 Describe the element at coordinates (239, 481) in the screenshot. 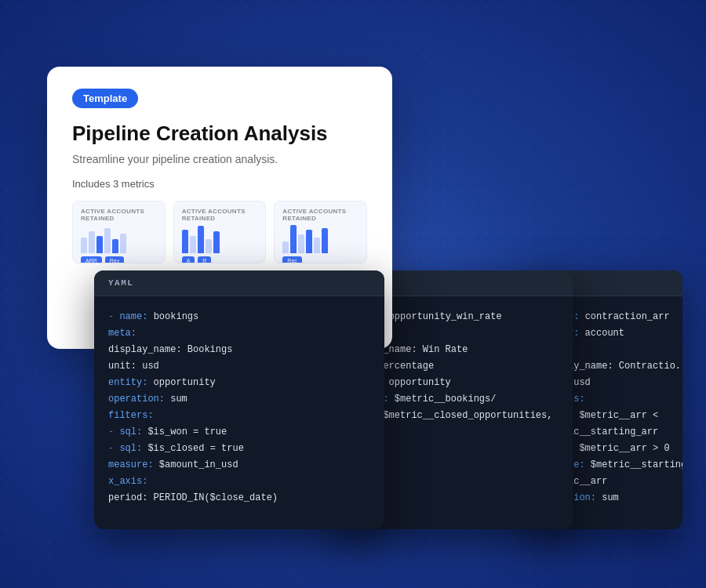

I see `yaml-line: x_axis:` at that location.